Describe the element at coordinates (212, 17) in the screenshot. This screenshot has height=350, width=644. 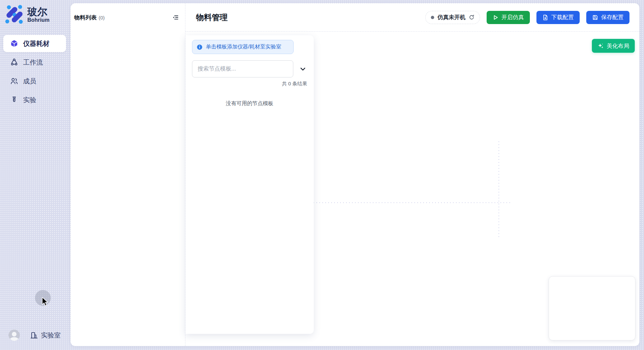
I see `page-title: 物料管理` at that location.